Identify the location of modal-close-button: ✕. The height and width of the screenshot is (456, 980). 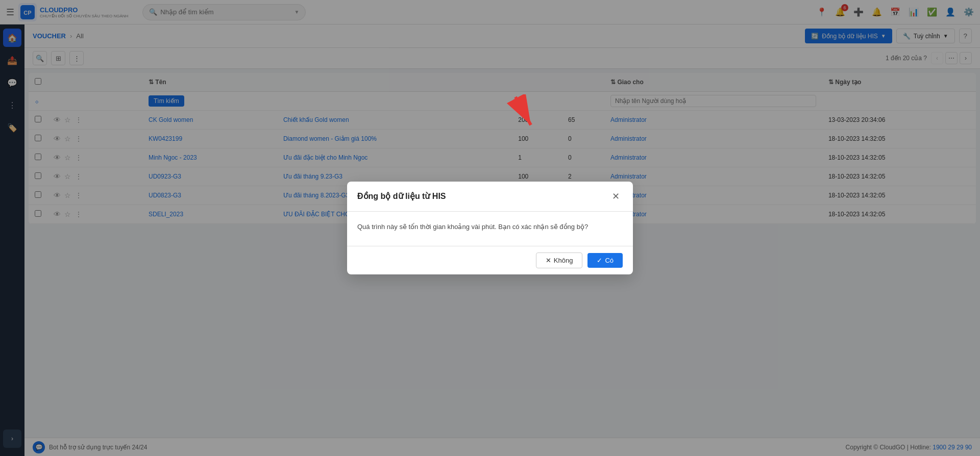
(616, 196).